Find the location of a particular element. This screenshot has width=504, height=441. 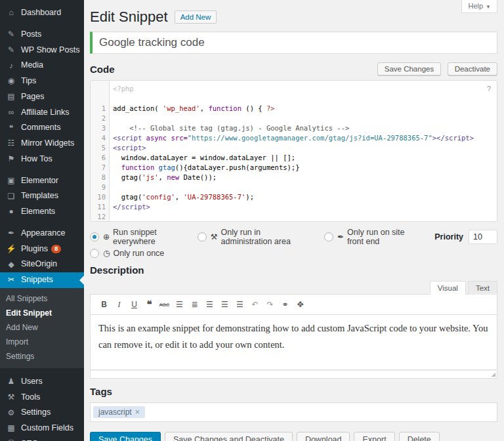

submenu-item-import: Import is located at coordinates (42, 342).